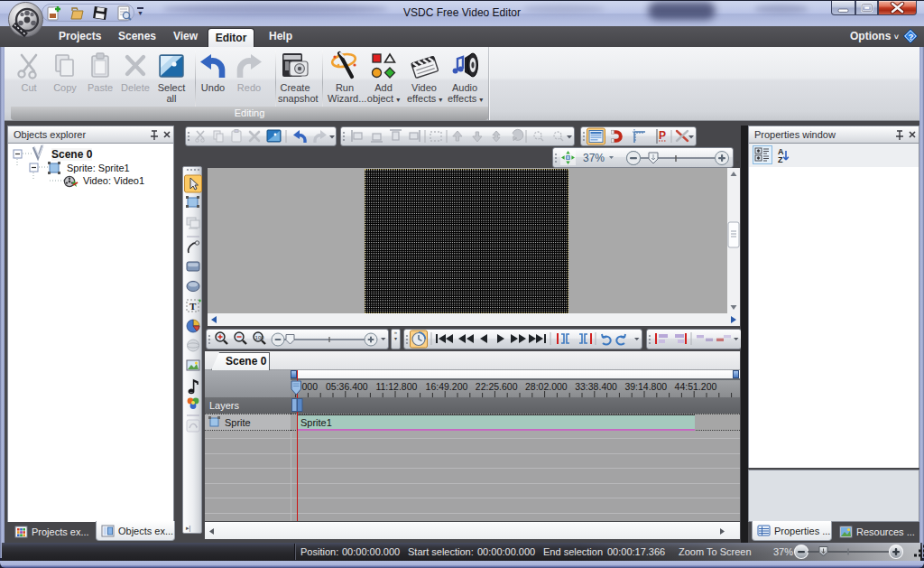 The height and width of the screenshot is (568, 924). What do you see at coordinates (697, 386) in the screenshot?
I see `svg-text: 44:51.200` at bounding box center [697, 386].